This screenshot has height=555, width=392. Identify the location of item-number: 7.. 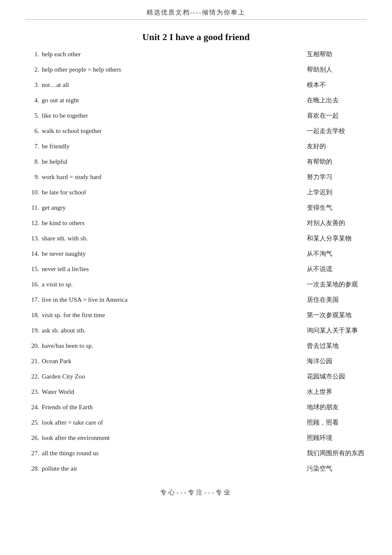
(34, 147).